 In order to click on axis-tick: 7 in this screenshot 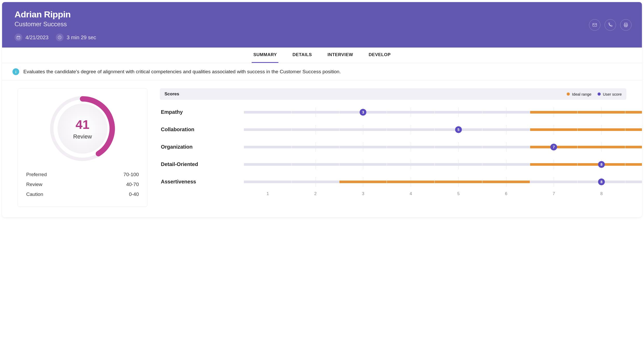, I will do `click(554, 194)`.